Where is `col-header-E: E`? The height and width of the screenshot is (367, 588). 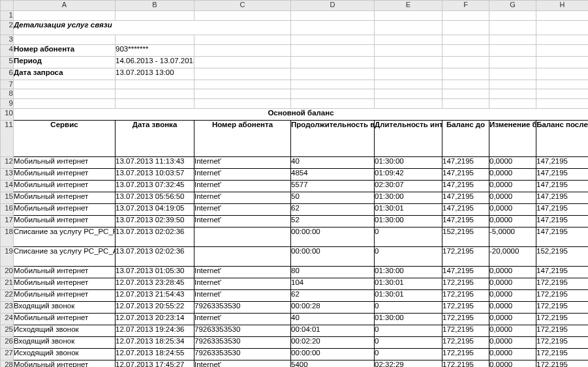
col-header-E: E is located at coordinates (409, 6).